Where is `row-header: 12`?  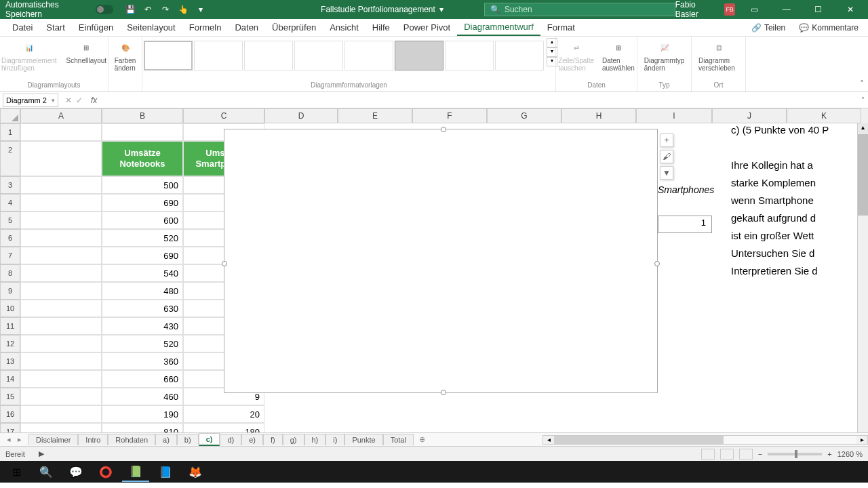 row-header: 12 is located at coordinates (10, 344).